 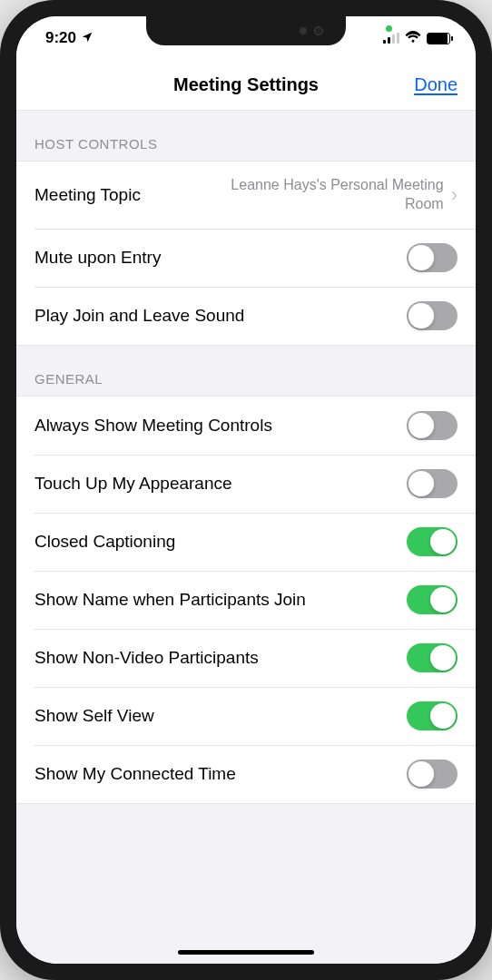 I want to click on navigation-header: Meeting Settings Done, so click(x=246, y=85).